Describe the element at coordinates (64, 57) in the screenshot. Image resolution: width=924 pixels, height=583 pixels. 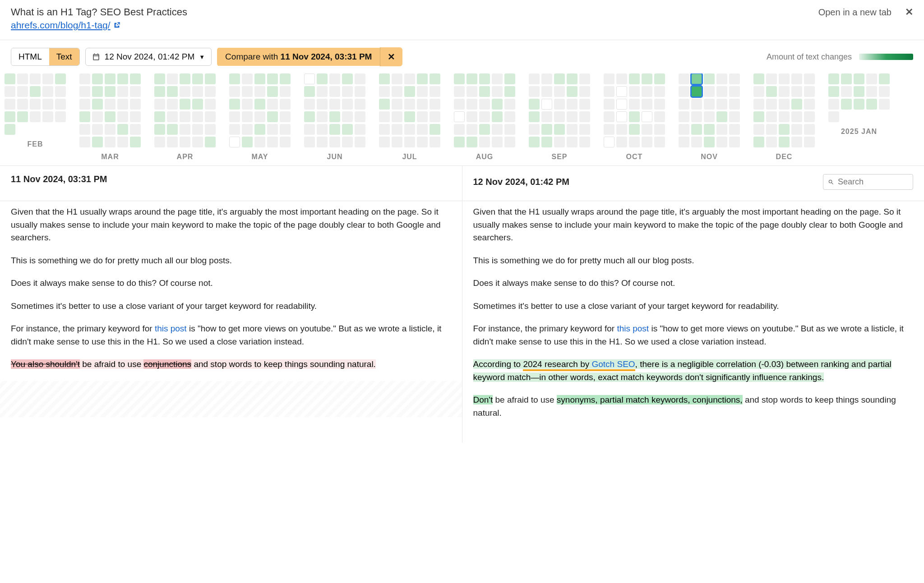
I see `text-mode-button: Text` at that location.